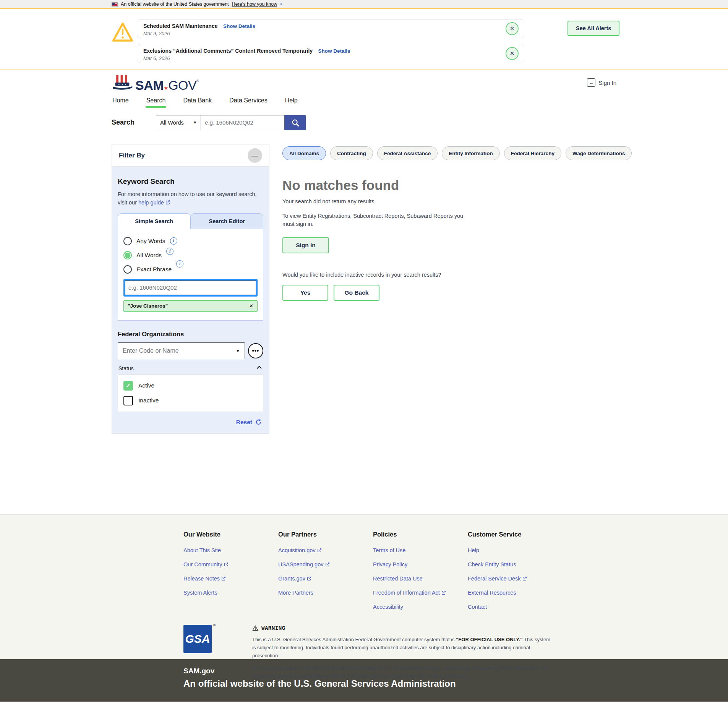 Image resolution: width=728 pixels, height=702 pixels. What do you see at coordinates (608, 83) in the screenshot?
I see `sign-in-label: Sign In` at bounding box center [608, 83].